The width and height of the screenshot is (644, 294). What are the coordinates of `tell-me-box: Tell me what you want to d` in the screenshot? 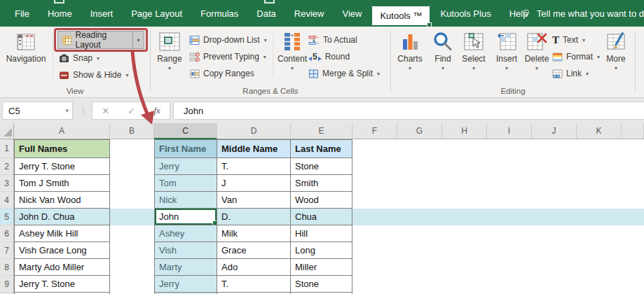 It's located at (583, 13).